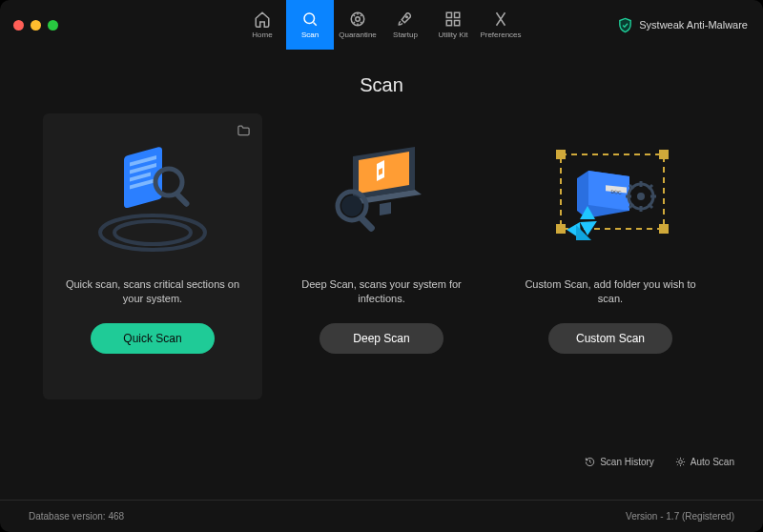 This screenshot has width=763, height=532. Describe the element at coordinates (382, 25) in the screenshot. I see `top-nav: Home Scan Quarantine Startup Utility Kit…` at that location.